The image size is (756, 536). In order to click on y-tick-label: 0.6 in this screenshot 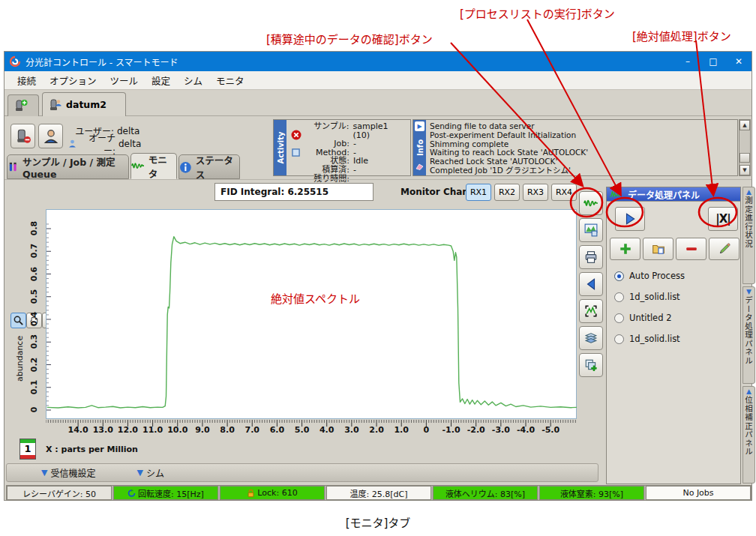, I will do `click(34, 274)`.